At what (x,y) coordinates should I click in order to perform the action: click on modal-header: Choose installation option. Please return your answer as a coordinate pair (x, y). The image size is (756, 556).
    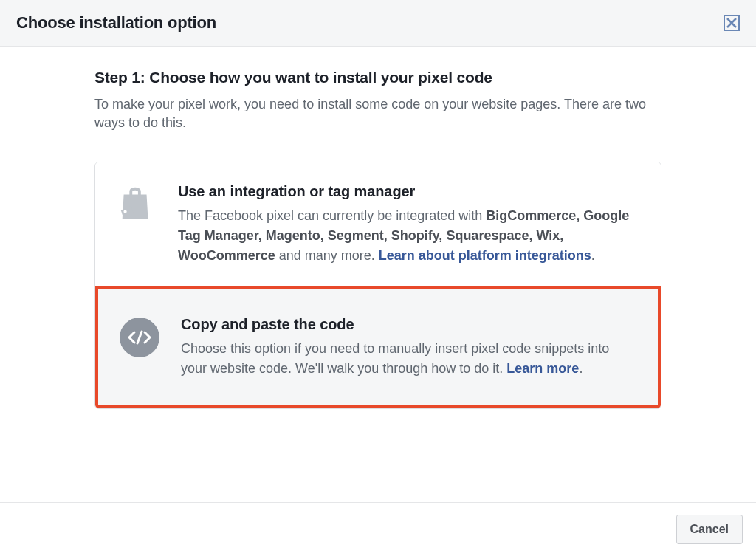
    Looking at the image, I should click on (378, 24).